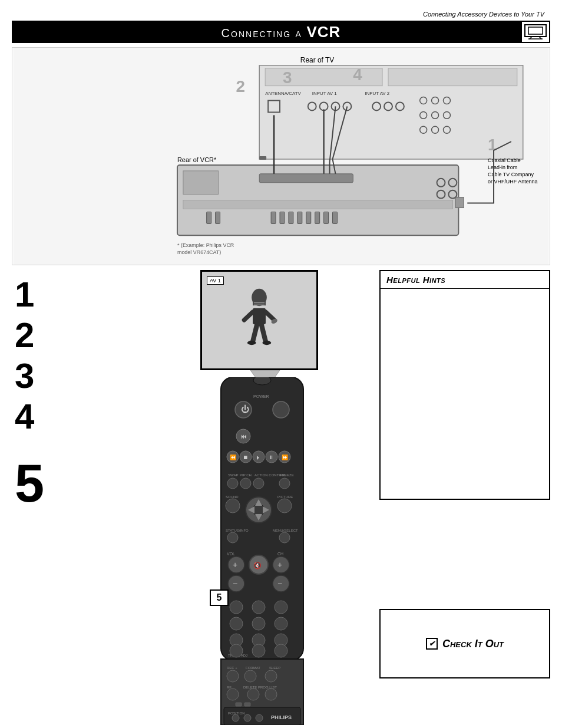 The height and width of the screenshot is (728, 562). What do you see at coordinates (503, 167) in the screenshot?
I see `svg-text: Lead-in from` at bounding box center [503, 167].